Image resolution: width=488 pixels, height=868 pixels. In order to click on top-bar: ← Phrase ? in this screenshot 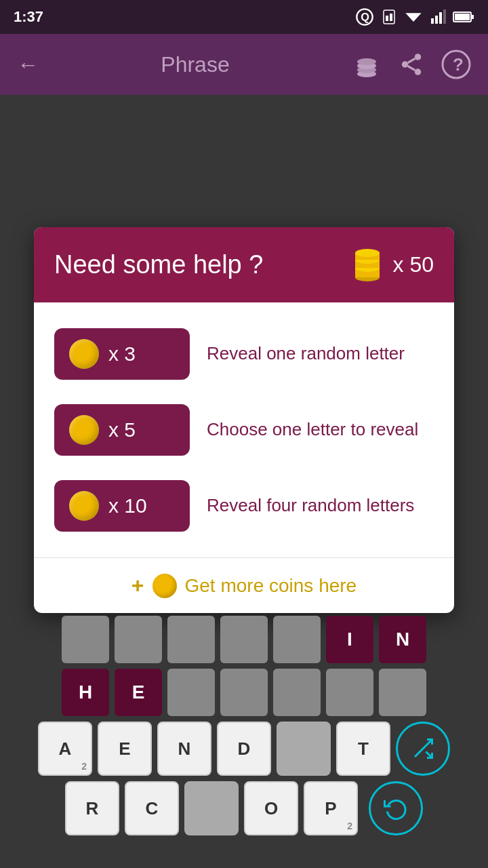, I will do `click(244, 64)`.